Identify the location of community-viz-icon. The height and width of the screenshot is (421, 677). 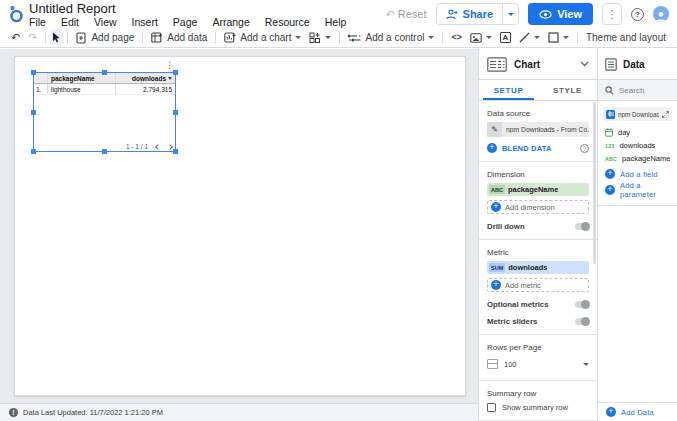
(315, 38).